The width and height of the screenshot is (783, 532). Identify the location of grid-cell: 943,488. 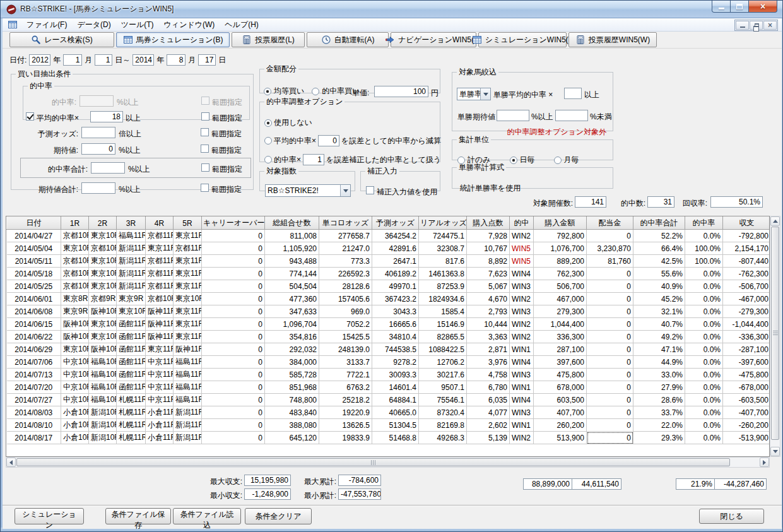
(292, 261).